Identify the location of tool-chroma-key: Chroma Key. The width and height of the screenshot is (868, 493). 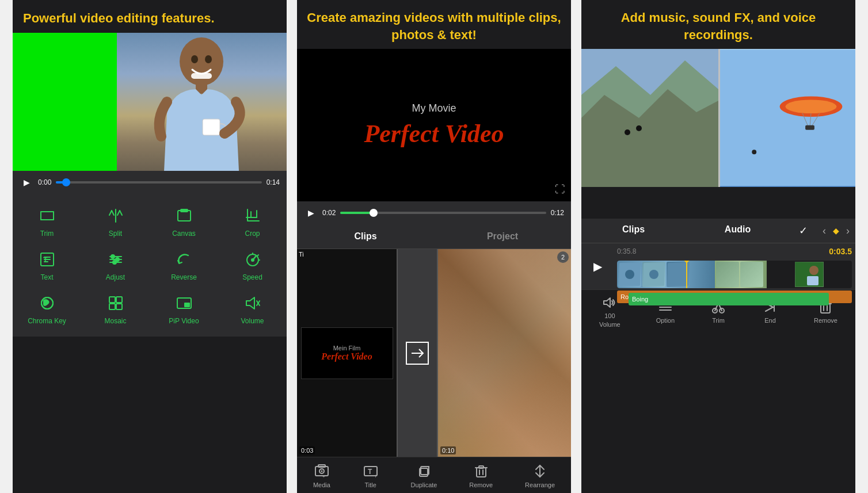
(47, 309).